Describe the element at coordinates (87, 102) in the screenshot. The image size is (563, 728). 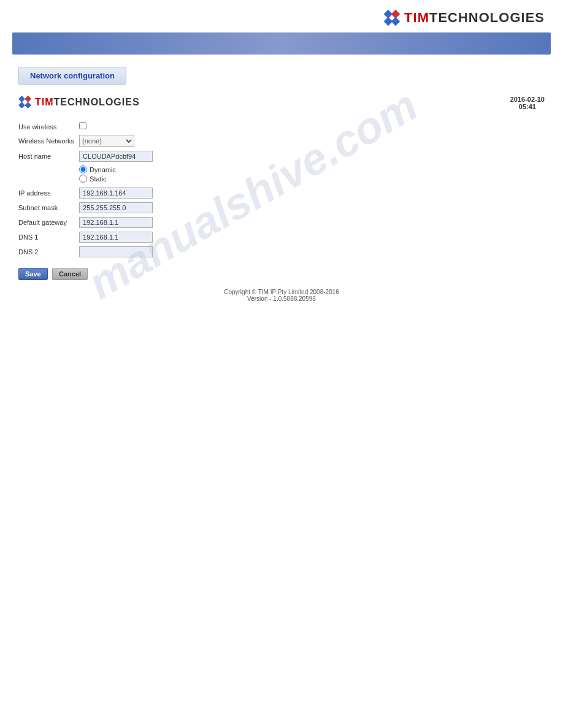
I see `inner-logo-text: TIMTECHNOLOGIES` at that location.